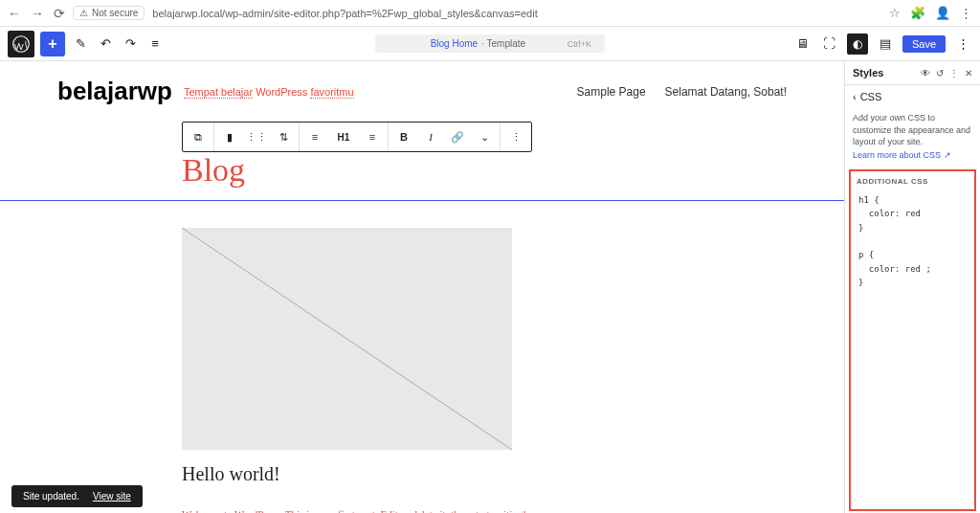 Image resolution: width=980 pixels, height=513 pixels. Describe the element at coordinates (454, 44) in the screenshot. I see `document-title: Blog Home` at that location.